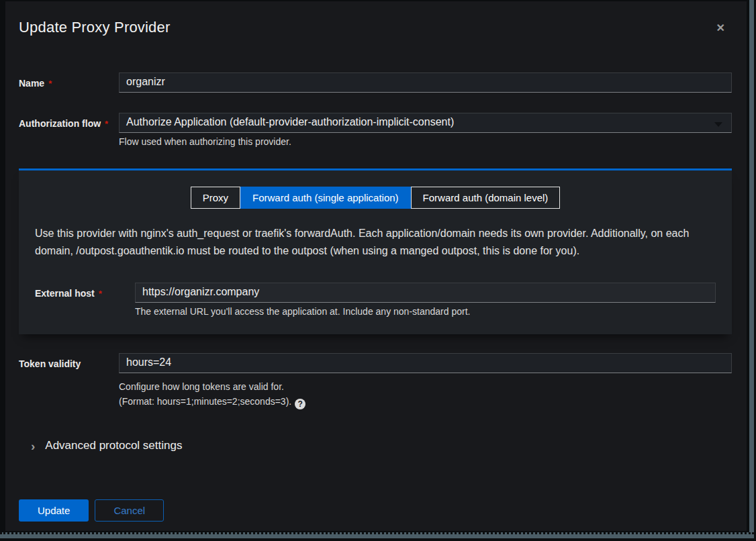  What do you see at coordinates (375, 130) in the screenshot?
I see `authorization-flow-row: Authorization flow* Authorize Applicatio…` at bounding box center [375, 130].